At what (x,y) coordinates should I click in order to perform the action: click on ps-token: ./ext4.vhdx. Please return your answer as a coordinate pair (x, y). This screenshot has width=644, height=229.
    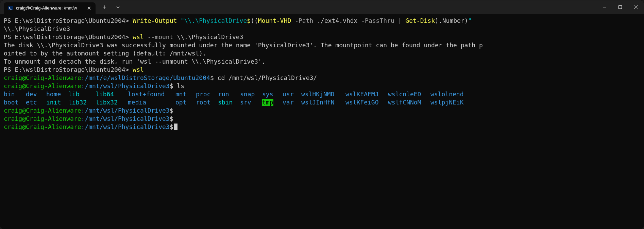
    Looking at the image, I should click on (339, 20).